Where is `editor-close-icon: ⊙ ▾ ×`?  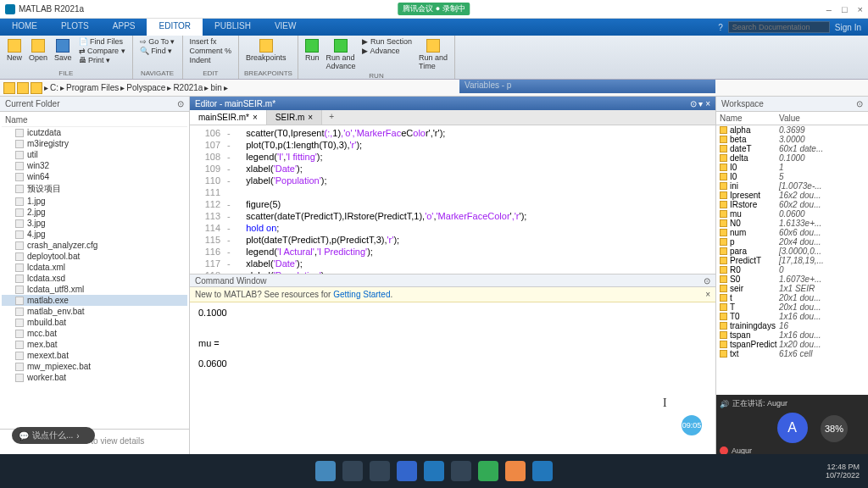 editor-close-icon: ⊙ ▾ × is located at coordinates (700, 103).